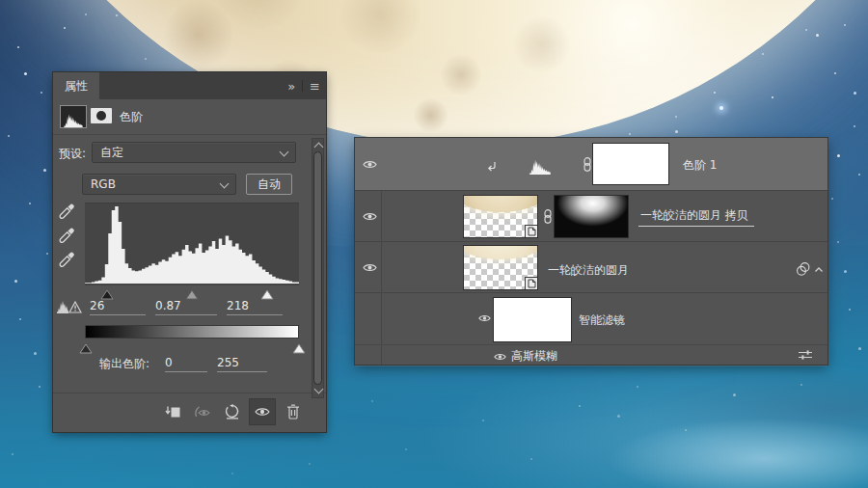 This screenshot has width=868, height=488. I want to click on filter-row-gaussian-blur: 高斯模糊, so click(591, 355).